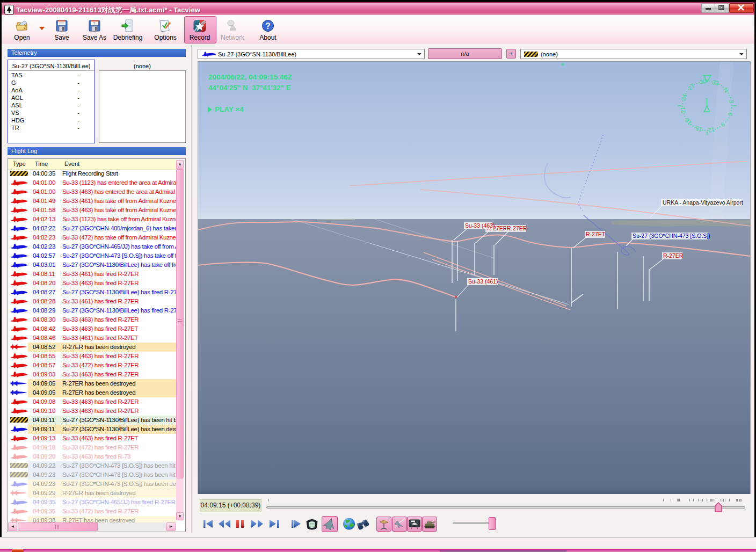 The height and width of the screenshot is (552, 756). What do you see at coordinates (671, 236) in the screenshot?
I see `svg-text: Su-27 (3GO*CHN-473 [S.O.S])` at bounding box center [671, 236].